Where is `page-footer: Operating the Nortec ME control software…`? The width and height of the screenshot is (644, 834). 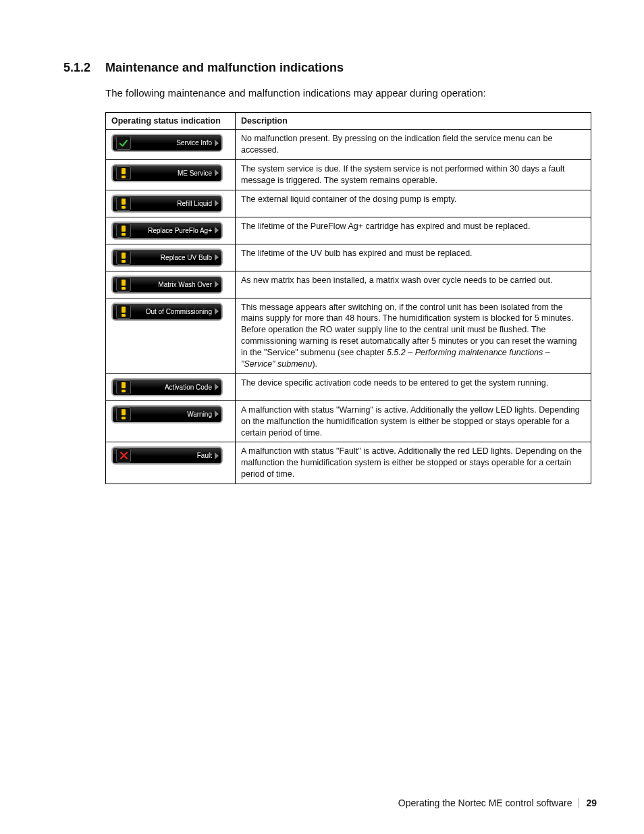 page-footer: Operating the Nortec ME control software… is located at coordinates (498, 803).